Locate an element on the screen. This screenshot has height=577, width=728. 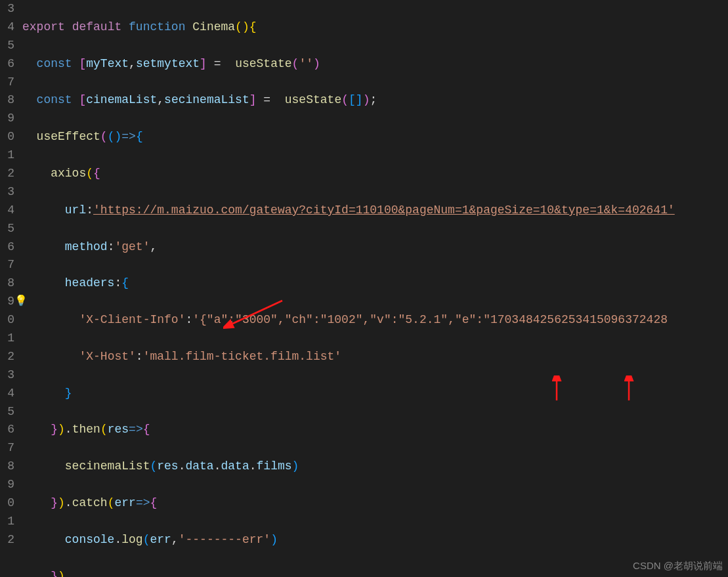
line-number-gutter: 345678901234567890123456789012 is located at coordinates (10, 289).